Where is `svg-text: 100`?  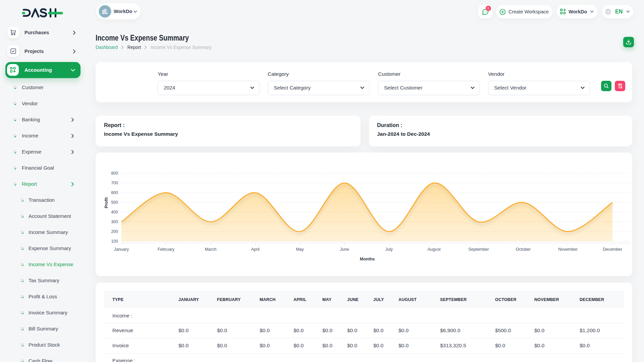
svg-text: 100 is located at coordinates (115, 241).